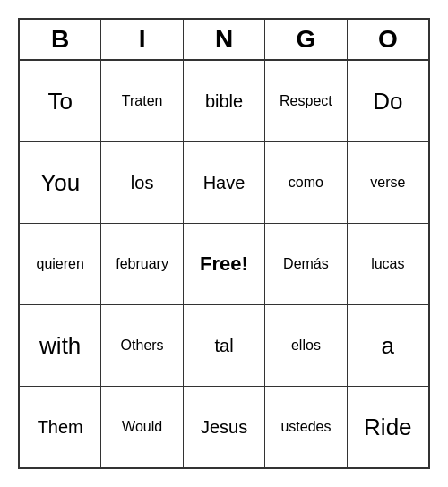 The width and height of the screenshot is (448, 487). Describe the element at coordinates (306, 101) in the screenshot. I see `bingo-cell-r0-c3: Respect` at that location.